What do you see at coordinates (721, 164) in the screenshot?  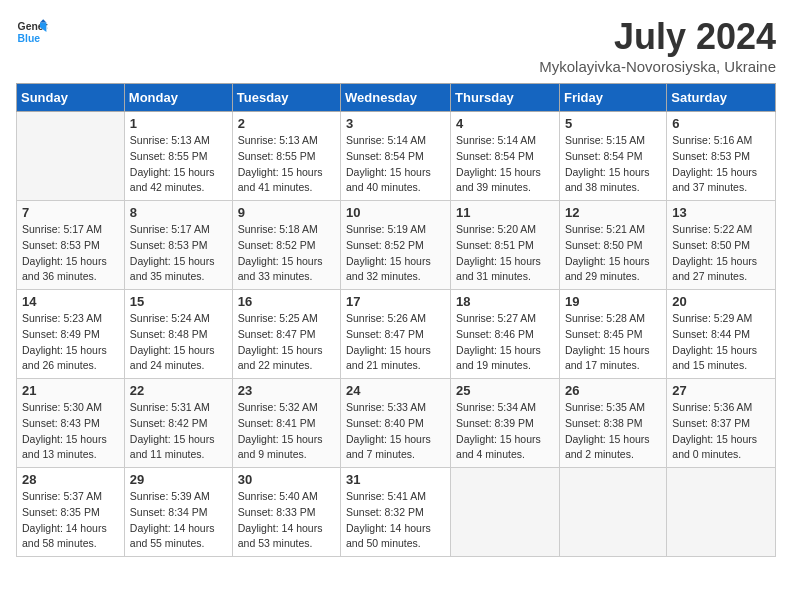 I see `day-info: Sunrise: 5:16 AMSunset: 8:53 PMDaylight:…` at bounding box center [721, 164].